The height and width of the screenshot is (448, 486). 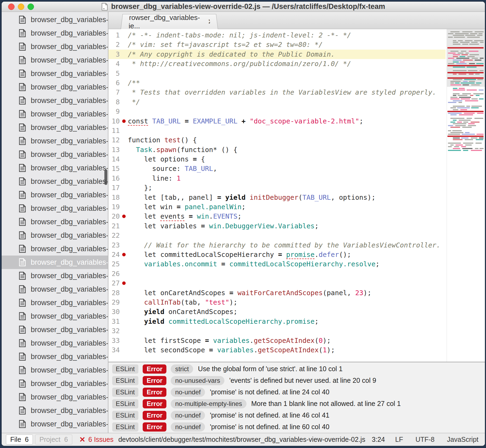 I want to click on code-line: 27, so click(x=277, y=283).